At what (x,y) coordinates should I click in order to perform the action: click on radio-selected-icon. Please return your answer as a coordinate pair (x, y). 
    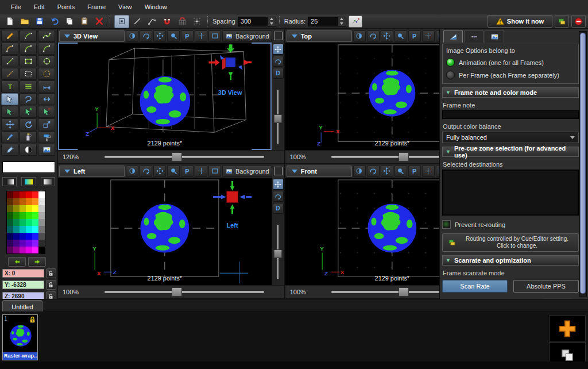
    Looking at the image, I should click on (450, 62).